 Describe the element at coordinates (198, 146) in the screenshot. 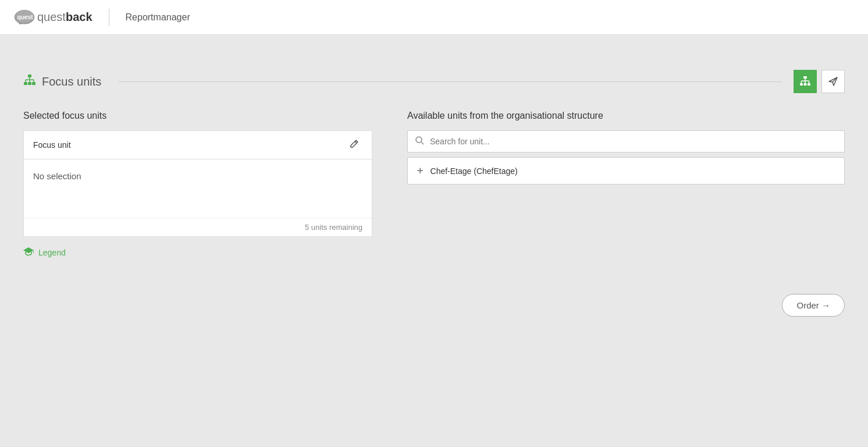

I see `selected-panel-header: Focus unit` at that location.